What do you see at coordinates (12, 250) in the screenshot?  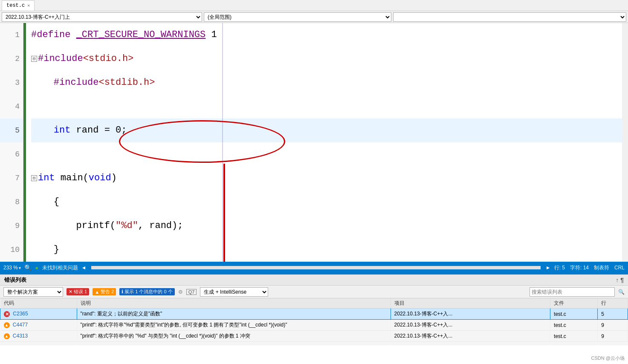 I see `line-num-10: 10` at bounding box center [12, 250].